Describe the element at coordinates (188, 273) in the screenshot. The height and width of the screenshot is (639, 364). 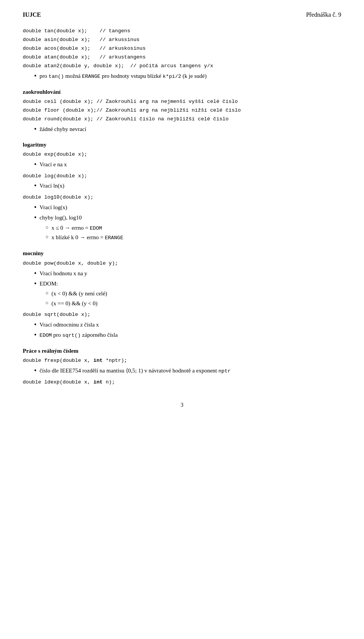
I see `pow-bullet1: • Vrací hodnotu x na y` at that location.